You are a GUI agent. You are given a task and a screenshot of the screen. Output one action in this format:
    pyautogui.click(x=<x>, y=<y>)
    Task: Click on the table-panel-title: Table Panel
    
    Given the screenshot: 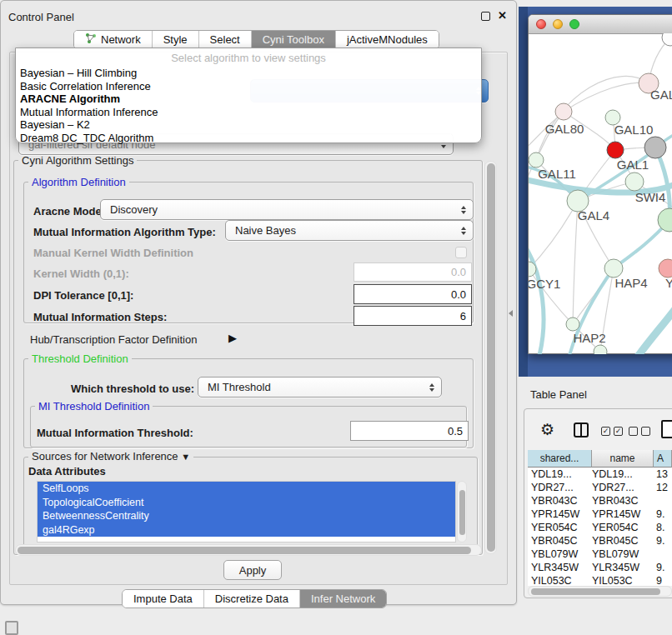 What is the action you would take?
    pyautogui.click(x=559, y=395)
    